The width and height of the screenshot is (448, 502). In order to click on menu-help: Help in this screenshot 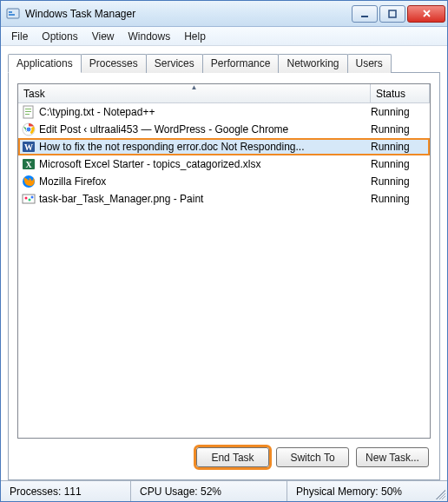, I will do `click(194, 36)`.